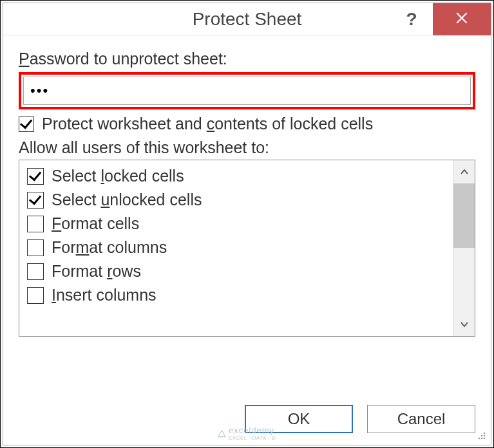  Describe the element at coordinates (247, 148) in the screenshot. I see `allow-users-label: Allow all users of this worksheet to:` at that location.